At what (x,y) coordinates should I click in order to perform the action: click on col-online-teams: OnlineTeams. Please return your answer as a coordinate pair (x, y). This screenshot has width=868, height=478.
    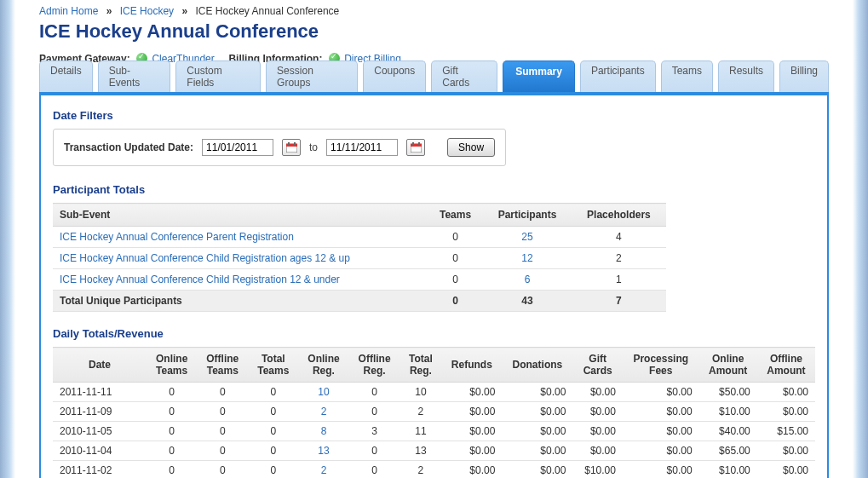
    Looking at the image, I should click on (172, 365).